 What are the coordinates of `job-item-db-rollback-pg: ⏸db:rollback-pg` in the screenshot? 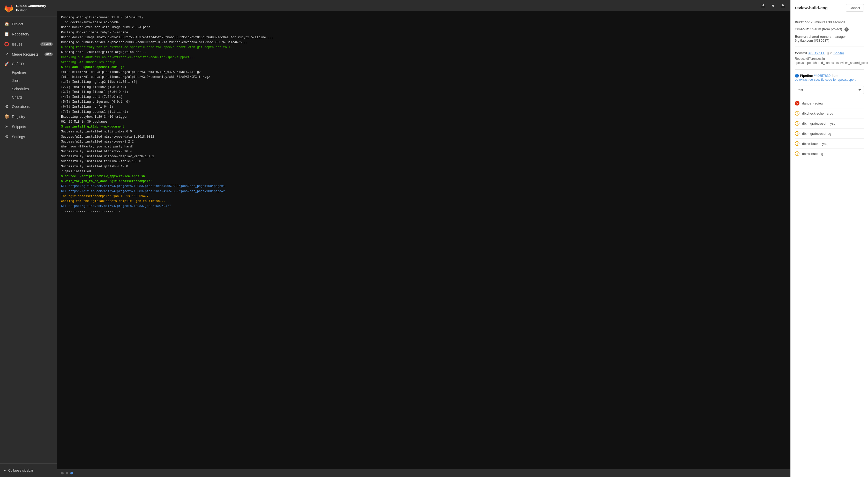 It's located at (830, 154).